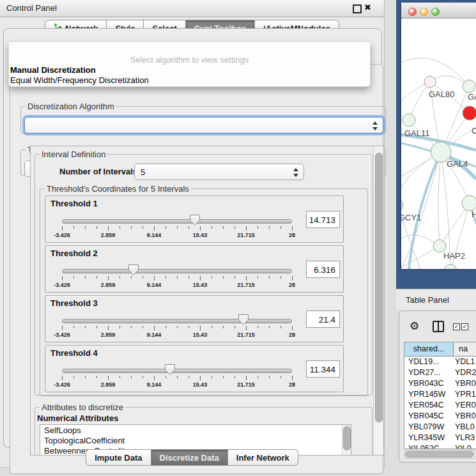  I want to click on tick-label: 2.859, so click(109, 285).